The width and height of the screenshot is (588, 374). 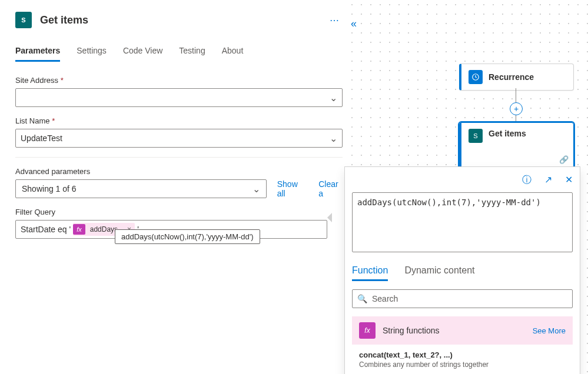 I want to click on tab-function: Function, so click(x=370, y=273).